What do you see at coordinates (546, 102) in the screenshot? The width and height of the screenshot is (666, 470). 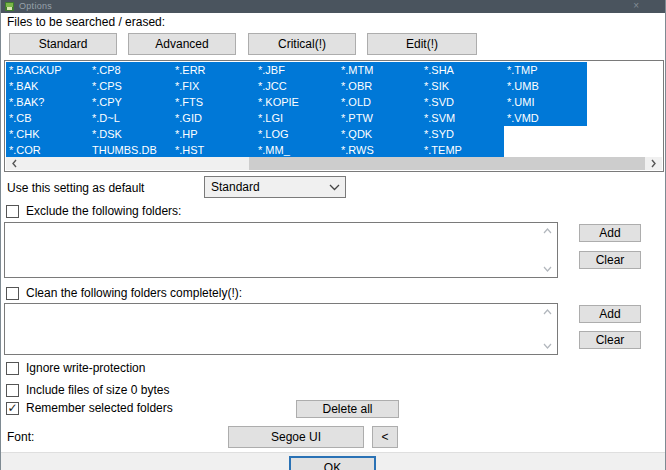 I see `file-pattern-item: *.UMI` at bounding box center [546, 102].